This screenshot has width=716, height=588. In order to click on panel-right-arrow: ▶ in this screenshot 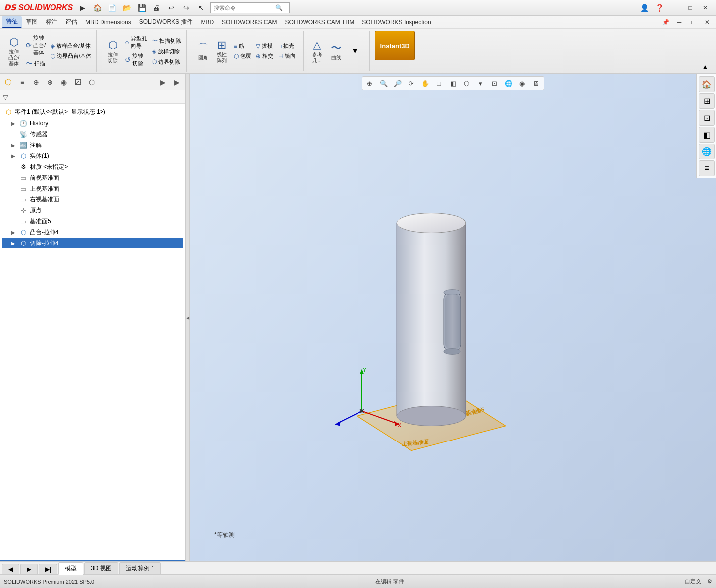, I will do `click(163, 82)`.